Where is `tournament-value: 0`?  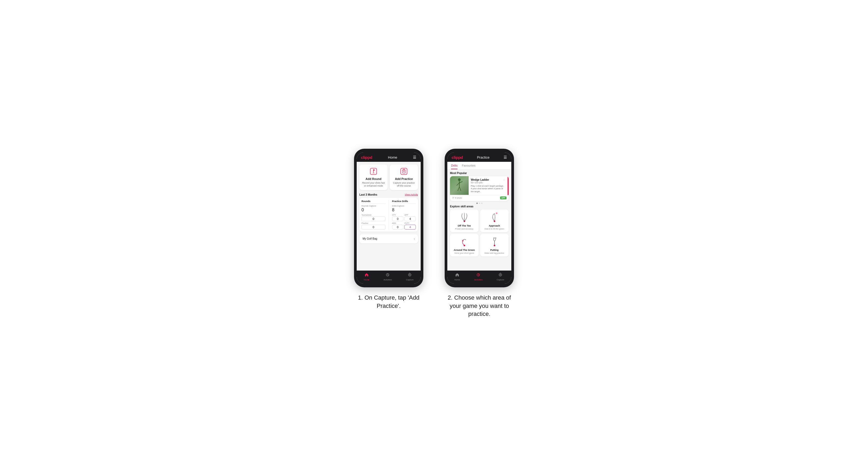
tournament-value: 0 is located at coordinates (373, 219).